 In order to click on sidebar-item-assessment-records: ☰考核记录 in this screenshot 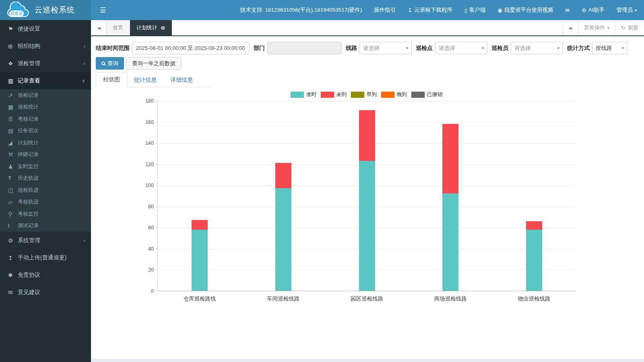, I will do `click(45, 119)`.